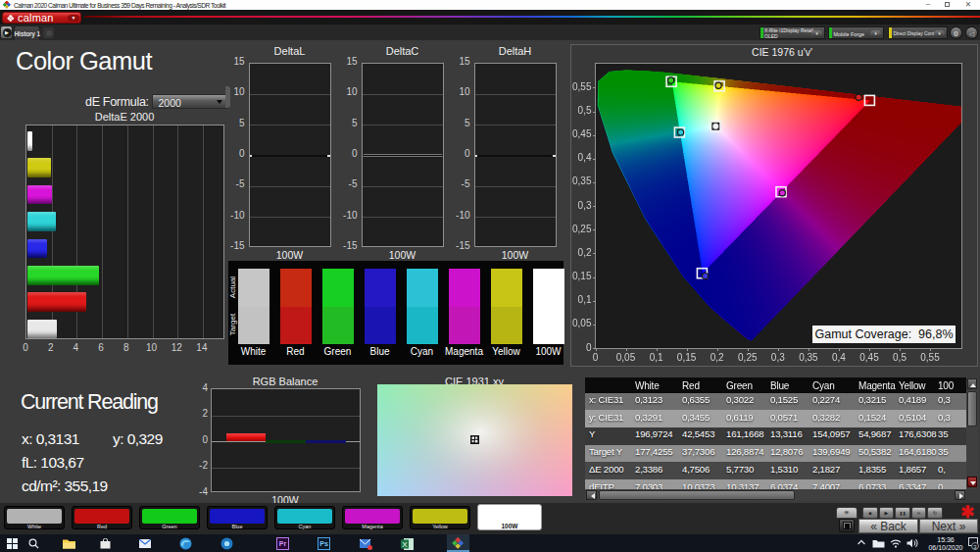 Image resolution: width=980 pixels, height=552 pixels. Describe the element at coordinates (405, 543) in the screenshot. I see `svg-text: X` at that location.